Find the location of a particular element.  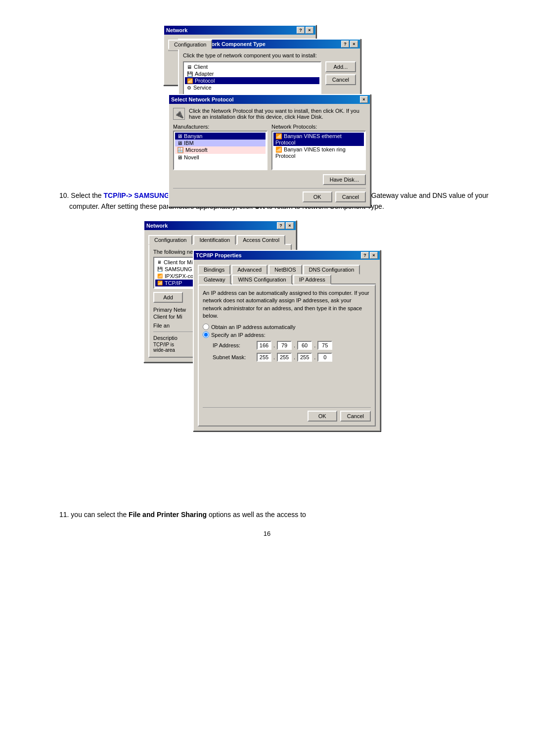

component-service: Service is located at coordinates (252, 88).